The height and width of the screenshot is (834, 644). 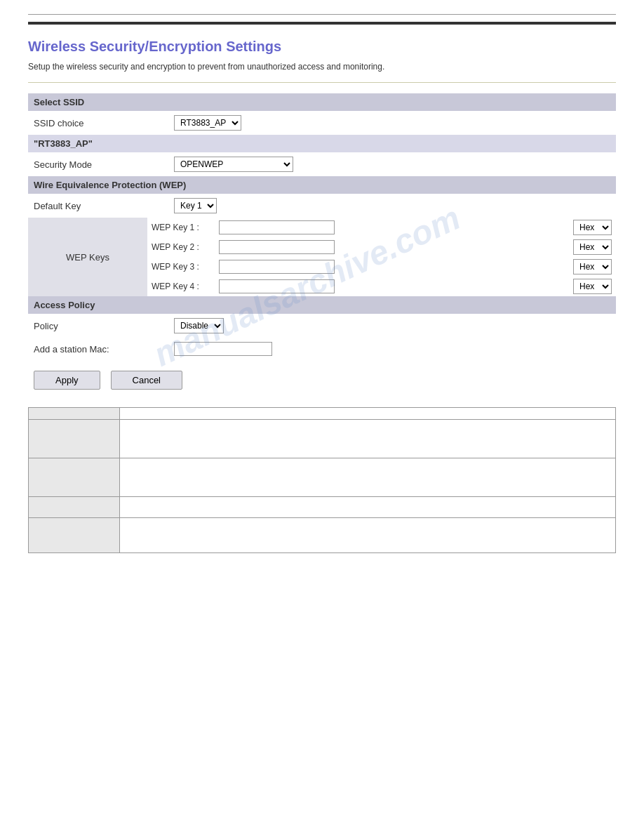 What do you see at coordinates (322, 305) in the screenshot?
I see `access-policy-header: Access Policy` at bounding box center [322, 305].